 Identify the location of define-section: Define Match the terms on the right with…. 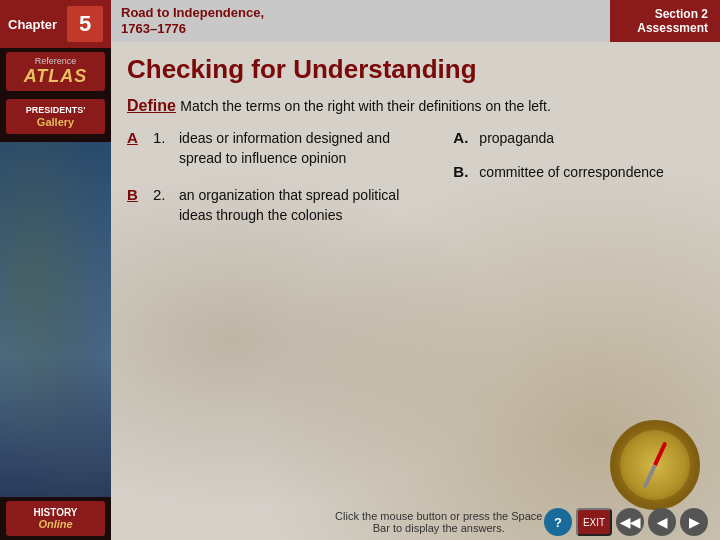
(416, 106).